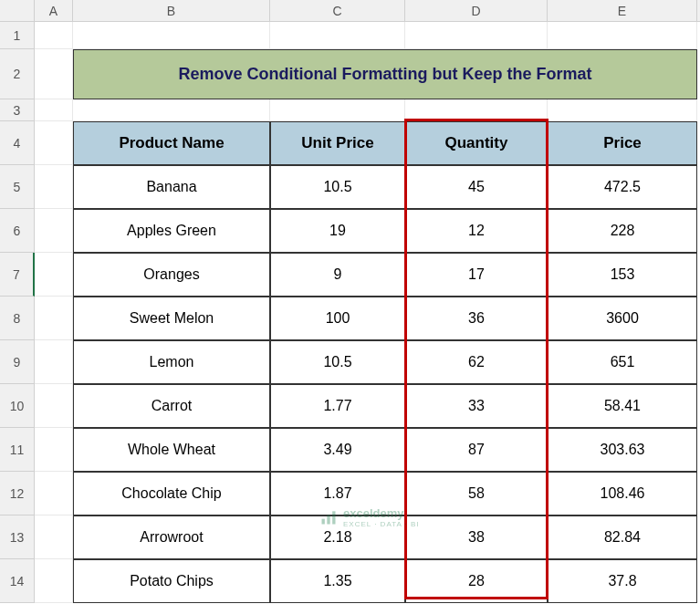  Describe the element at coordinates (172, 143) in the screenshot. I see `header-product: Product Name` at that location.